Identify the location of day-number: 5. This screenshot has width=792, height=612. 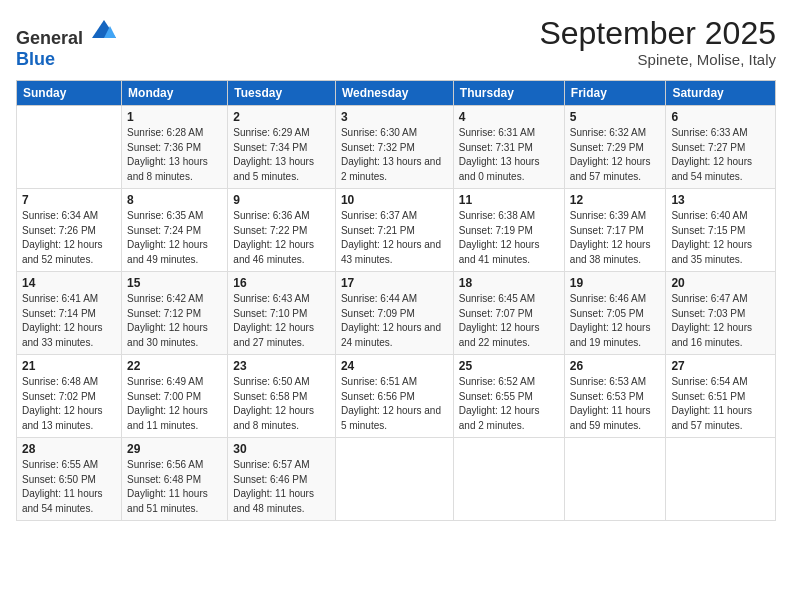
(616, 117).